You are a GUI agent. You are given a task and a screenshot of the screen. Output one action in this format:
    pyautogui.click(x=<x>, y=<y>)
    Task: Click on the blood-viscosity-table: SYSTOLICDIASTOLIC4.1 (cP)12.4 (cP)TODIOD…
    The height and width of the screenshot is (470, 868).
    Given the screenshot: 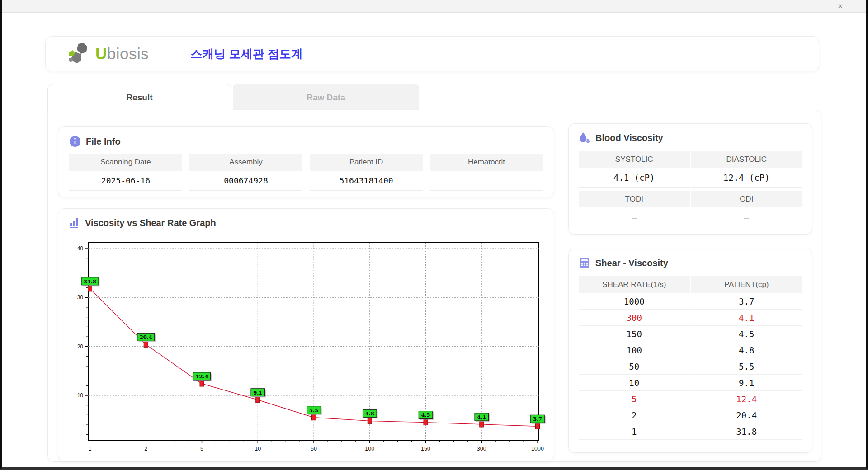 What is the action you would take?
    pyautogui.click(x=690, y=189)
    